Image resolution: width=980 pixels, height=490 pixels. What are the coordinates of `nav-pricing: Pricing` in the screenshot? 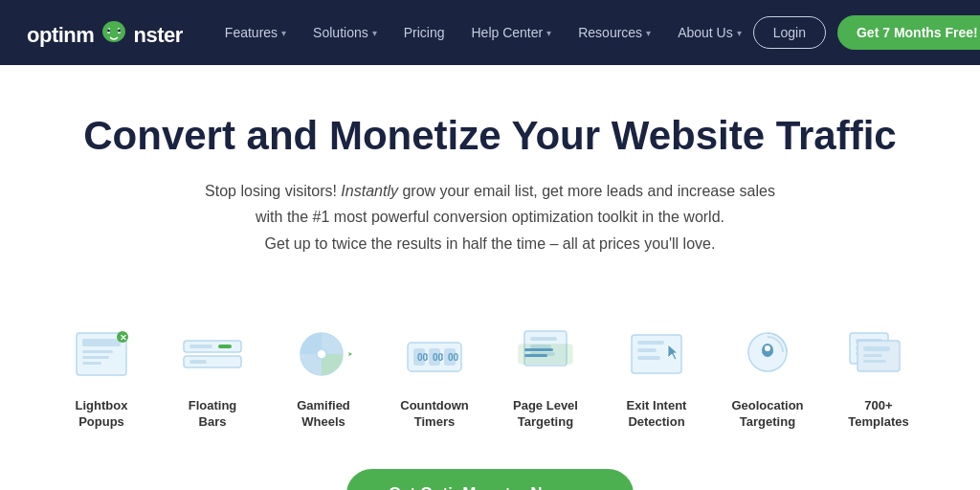 It's located at (425, 33).